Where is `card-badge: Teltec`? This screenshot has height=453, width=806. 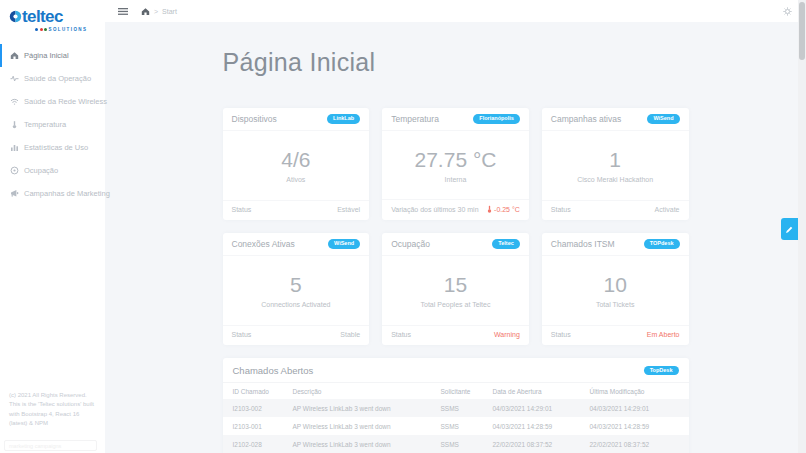 card-badge: Teltec is located at coordinates (506, 244).